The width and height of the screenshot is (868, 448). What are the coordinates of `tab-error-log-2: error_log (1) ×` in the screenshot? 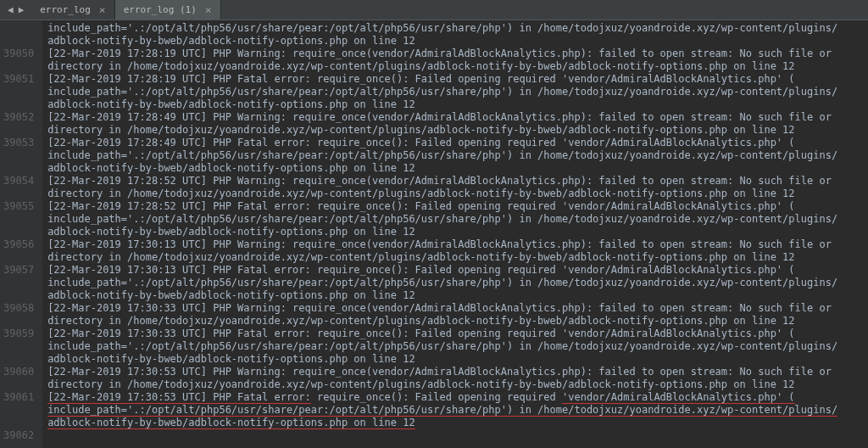 It's located at (168, 10).